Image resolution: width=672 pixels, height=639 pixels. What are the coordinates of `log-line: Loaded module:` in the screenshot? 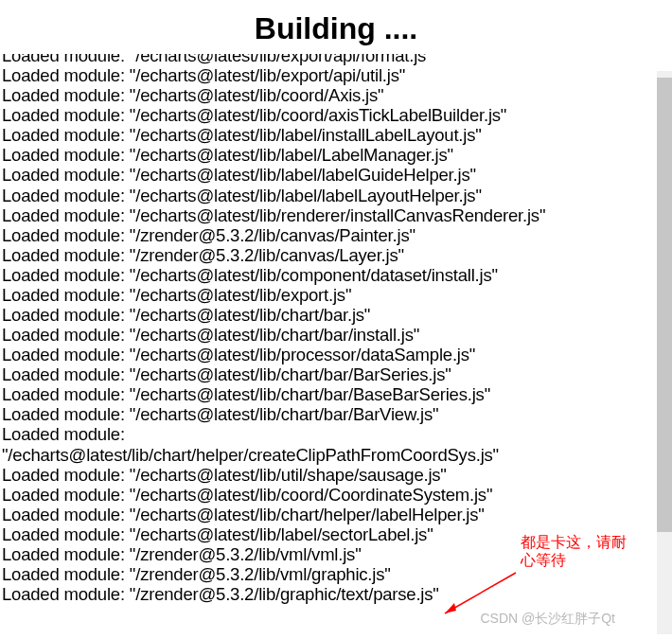 It's located at (332, 434).